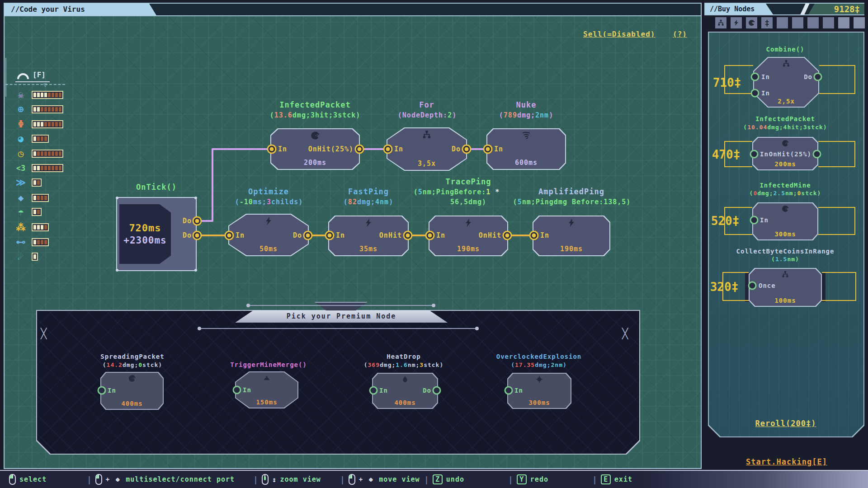  Describe the element at coordinates (388, 149) in the screenshot. I see `for-in-port` at that location.